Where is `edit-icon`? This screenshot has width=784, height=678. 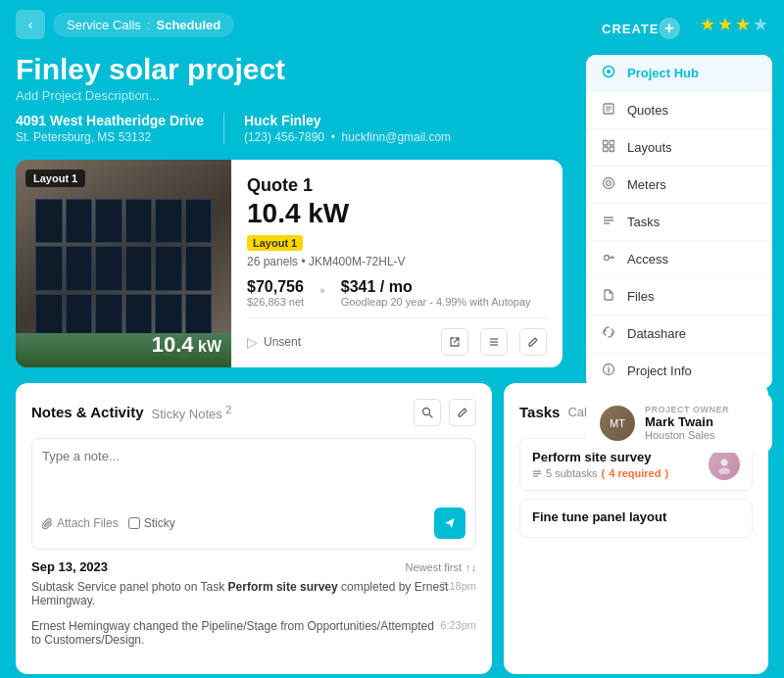
edit-icon is located at coordinates (533, 342).